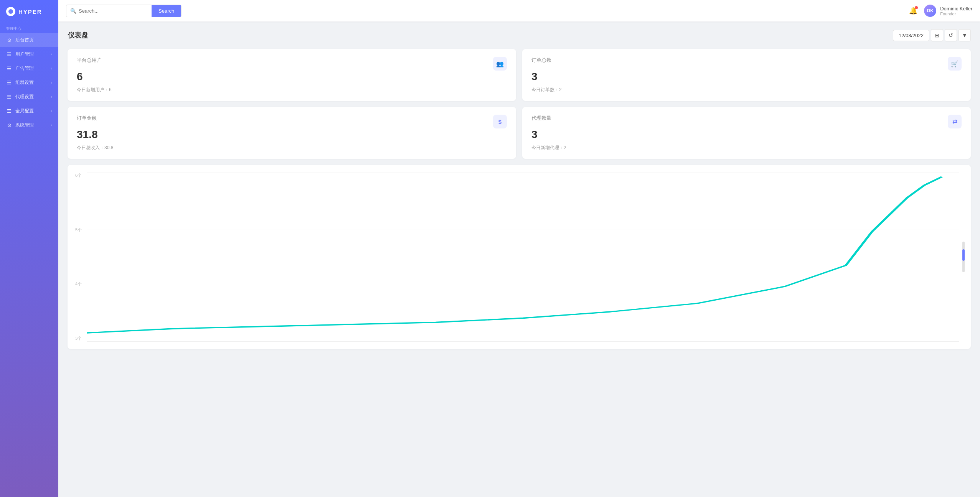 Image resolution: width=980 pixels, height=497 pixels. What do you see at coordinates (9, 69) in the screenshot?
I see `ad-management-icon: ☰` at bounding box center [9, 69].